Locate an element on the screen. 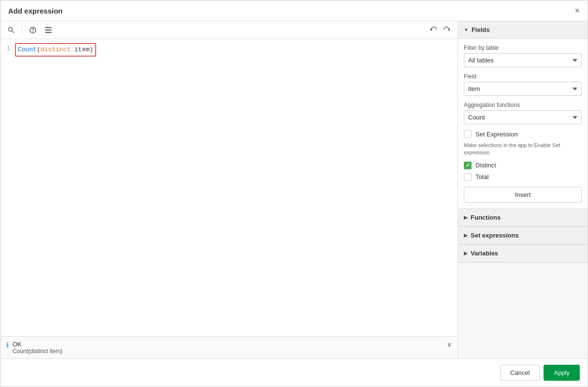 The height and width of the screenshot is (387, 588). functions-section-header: ▶ Functions is located at coordinates (523, 218).